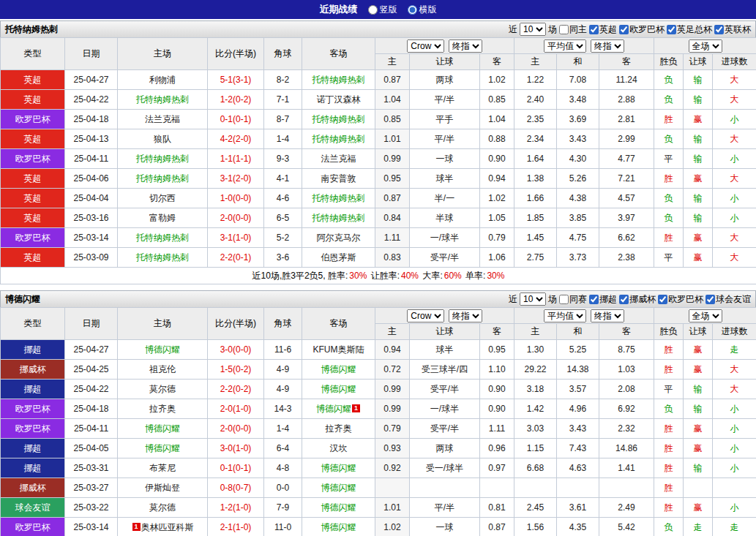 The width and height of the screenshot is (756, 536). What do you see at coordinates (236, 159) in the screenshot?
I see `match-score: 1-1(1-1)` at bounding box center [236, 159].